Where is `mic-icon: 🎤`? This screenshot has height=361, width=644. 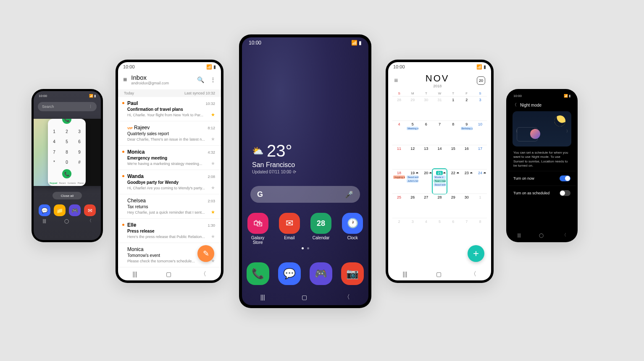
mic-icon: 🎤 is located at coordinates (349, 195).